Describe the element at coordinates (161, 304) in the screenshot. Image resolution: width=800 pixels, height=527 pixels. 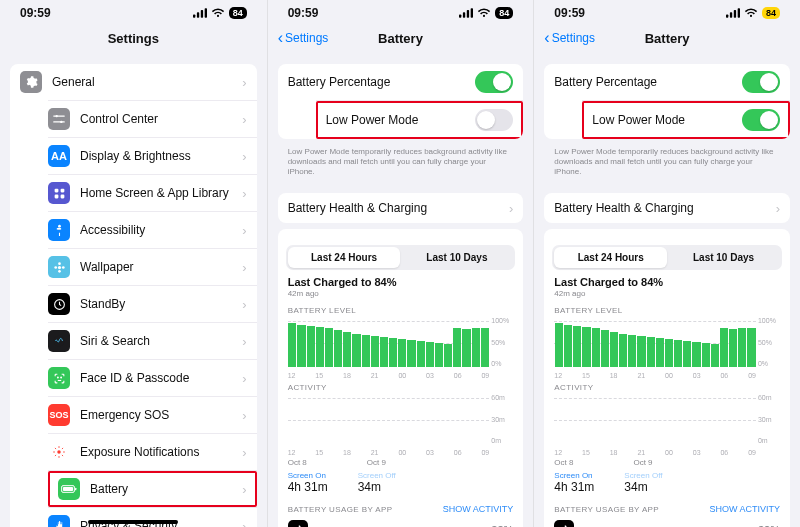
I see `row-label: StandBy` at that location.